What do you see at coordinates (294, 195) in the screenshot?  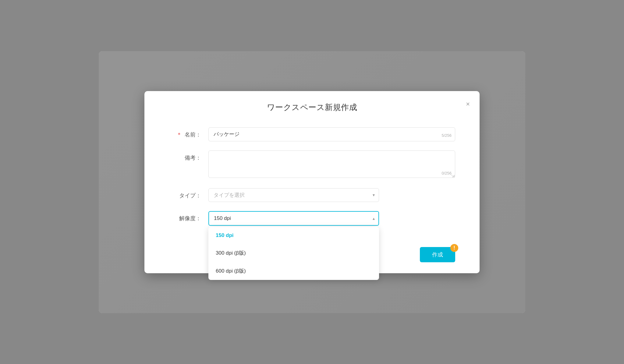 I see `type-select-wrapper: タイプを選択 ▾` at bounding box center [294, 195].